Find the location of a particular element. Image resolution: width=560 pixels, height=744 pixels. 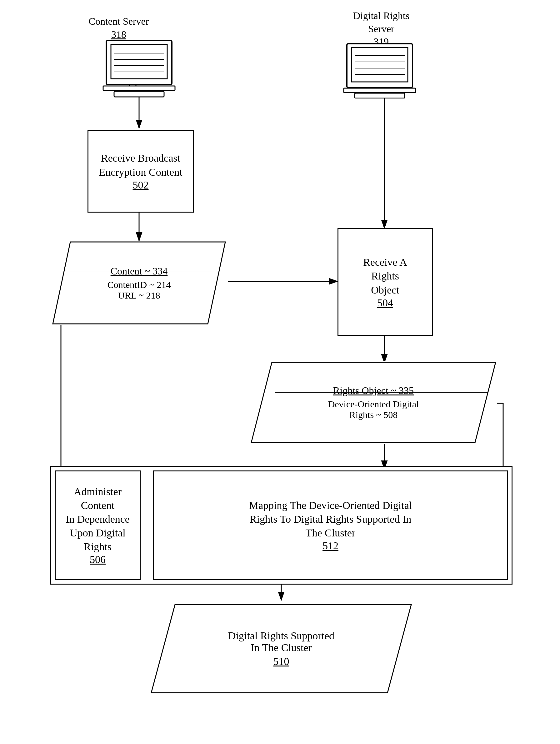

para-510: Digital Rights Supported In The Cluster … is located at coordinates (281, 648).